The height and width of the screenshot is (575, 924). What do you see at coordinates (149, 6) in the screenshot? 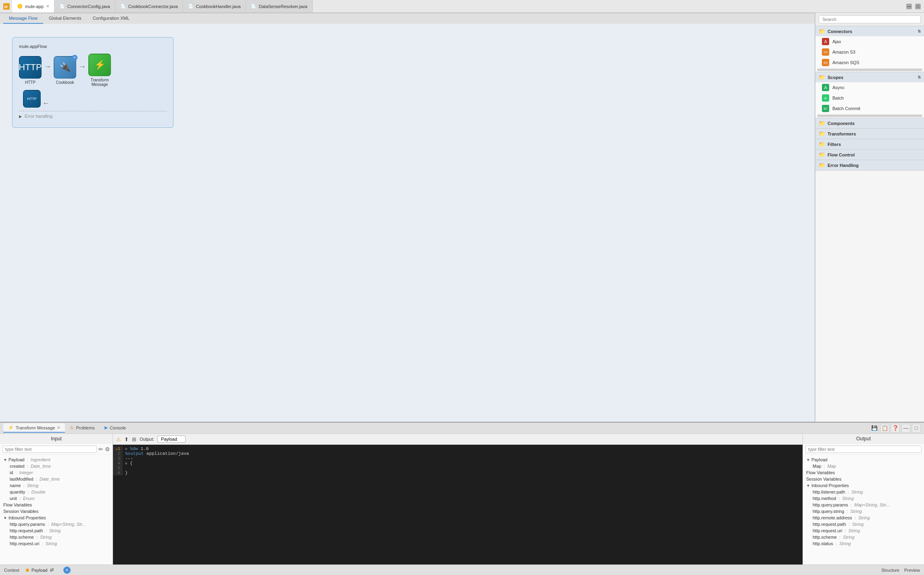
I see `tab-cookbookconnector: 📄 CookbookConnector.java` at bounding box center [149, 6].